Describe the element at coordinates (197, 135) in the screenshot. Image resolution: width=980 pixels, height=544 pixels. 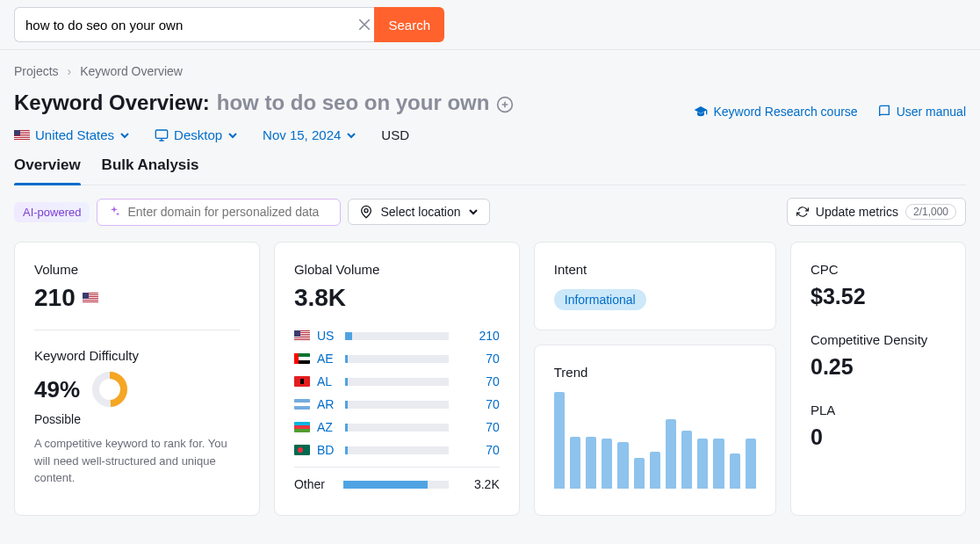
I see `device-filter: Desktop` at that location.